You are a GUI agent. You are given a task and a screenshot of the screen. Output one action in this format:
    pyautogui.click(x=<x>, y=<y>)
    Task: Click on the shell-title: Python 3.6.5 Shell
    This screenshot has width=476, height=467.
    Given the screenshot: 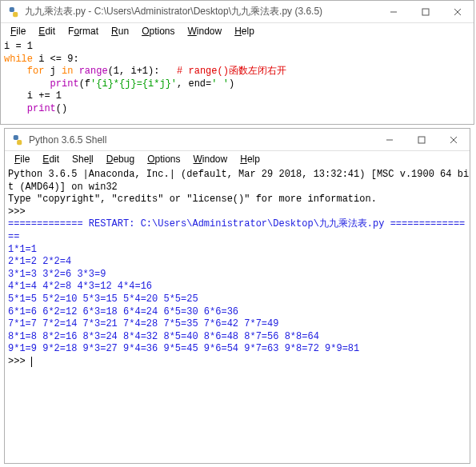 What is the action you would take?
    pyautogui.click(x=202, y=140)
    